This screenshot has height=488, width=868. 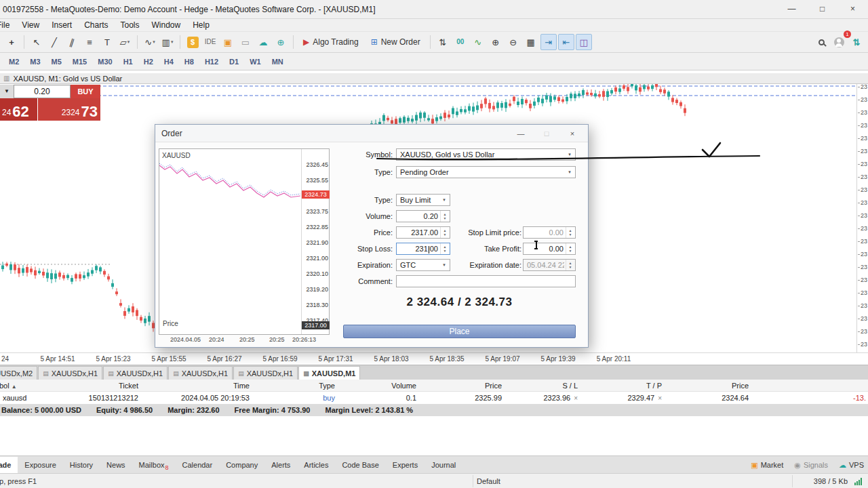 What do you see at coordinates (210, 42) in the screenshot?
I see `ide-button: IDE` at bounding box center [210, 42].